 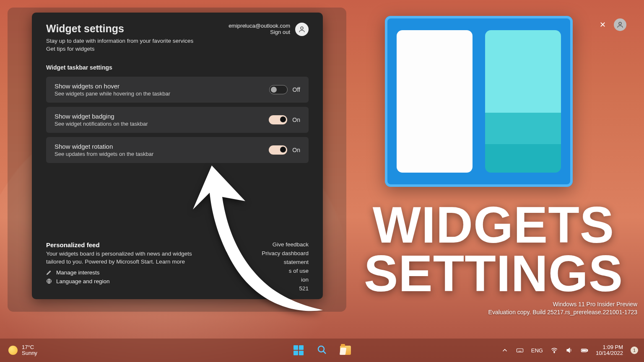 I want to click on widgets-app-icon, so click(x=479, y=101).